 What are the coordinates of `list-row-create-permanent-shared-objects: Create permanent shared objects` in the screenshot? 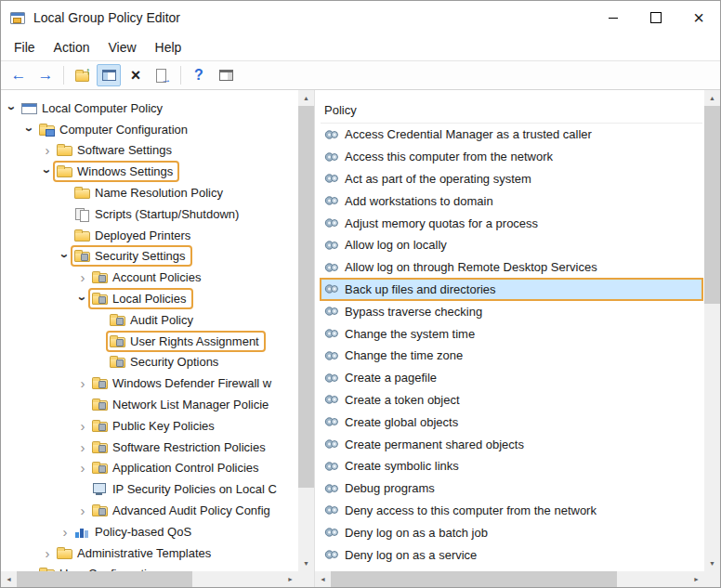 It's located at (511, 444).